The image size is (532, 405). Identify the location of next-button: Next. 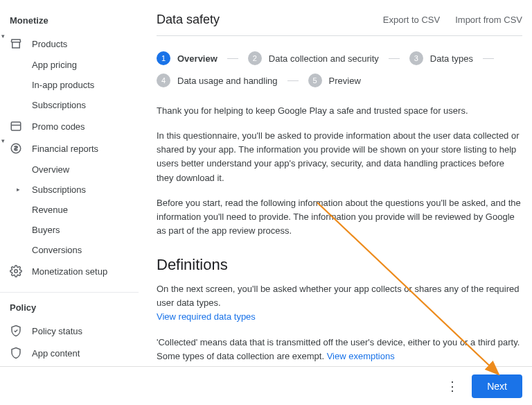
(497, 386).